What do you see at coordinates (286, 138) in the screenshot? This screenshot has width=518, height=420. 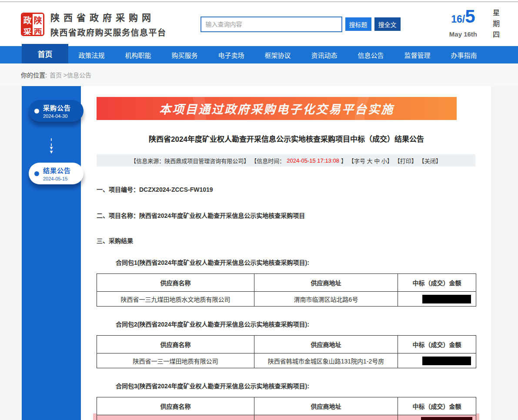 I see `article-title: 陕西省2024年度矿业权人勘查开采信息公示实地核查采购项目中标（成交）结果公告` at bounding box center [286, 138].